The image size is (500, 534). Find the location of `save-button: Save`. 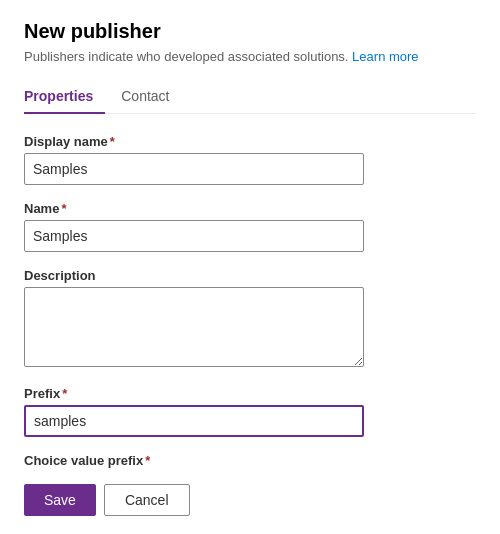

save-button: Save is located at coordinates (60, 500).